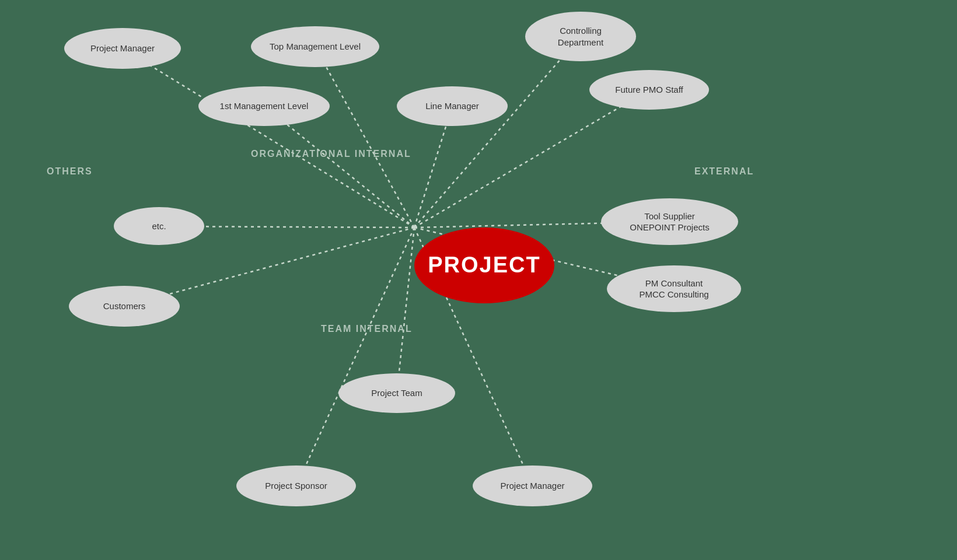 The image size is (957, 560). I want to click on line-manager: Line Manager, so click(452, 106).